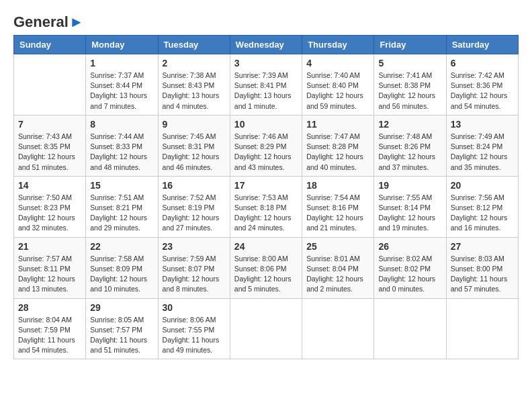  What do you see at coordinates (410, 185) in the screenshot?
I see `day-number: 19` at bounding box center [410, 185].